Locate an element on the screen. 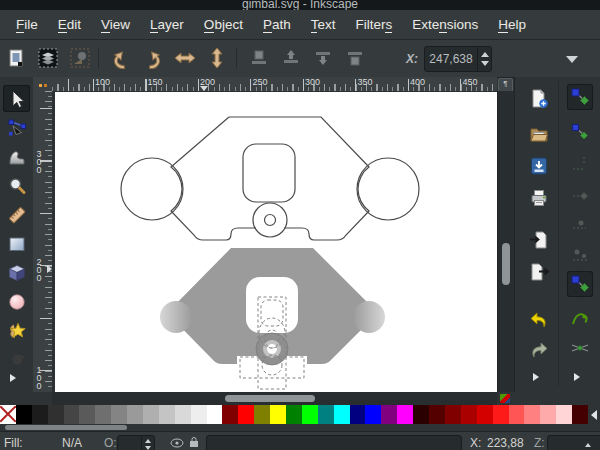 The height and width of the screenshot is (450, 600). lower-button is located at coordinates (323, 58).